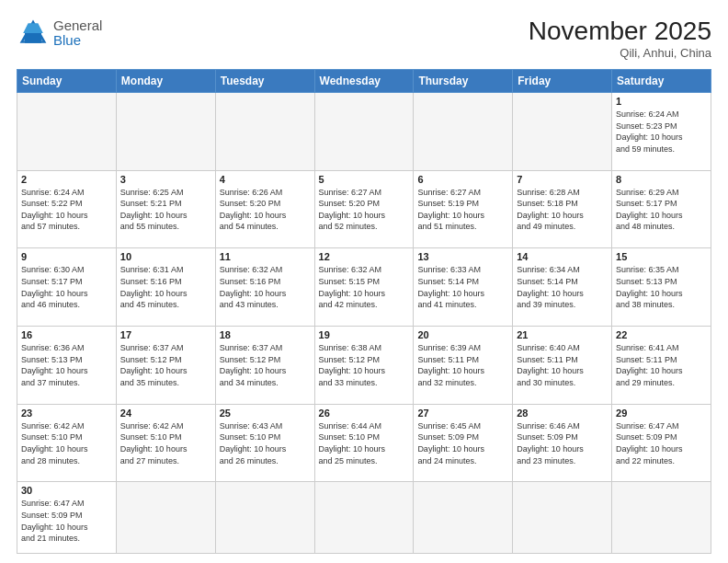  I want to click on day-number: 26, so click(364, 413).